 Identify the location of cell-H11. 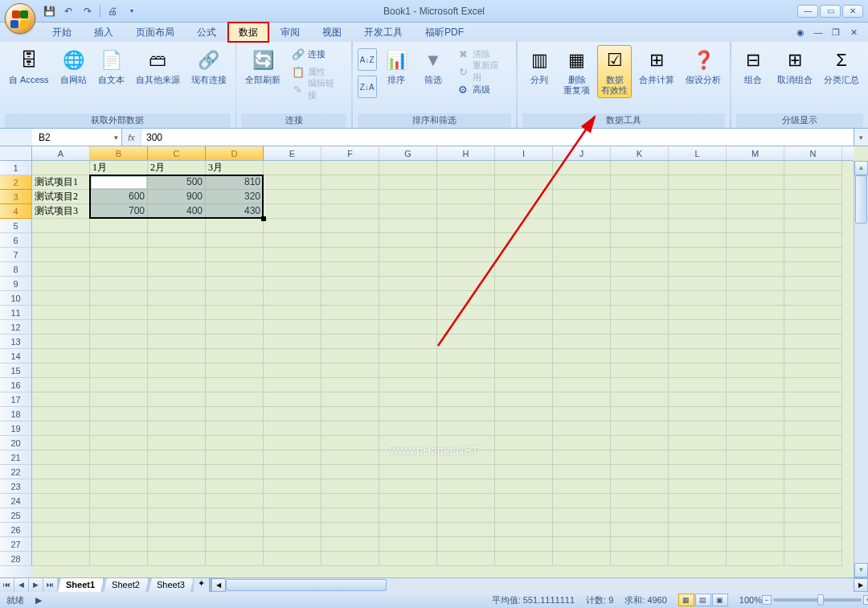
(466, 313).